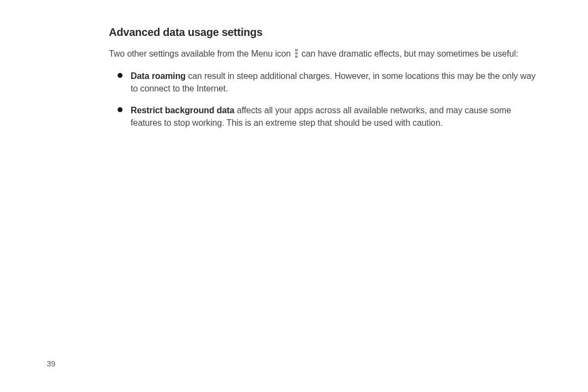  I want to click on intro-text-after: can have dramatic effects, but may somet…, so click(409, 53).